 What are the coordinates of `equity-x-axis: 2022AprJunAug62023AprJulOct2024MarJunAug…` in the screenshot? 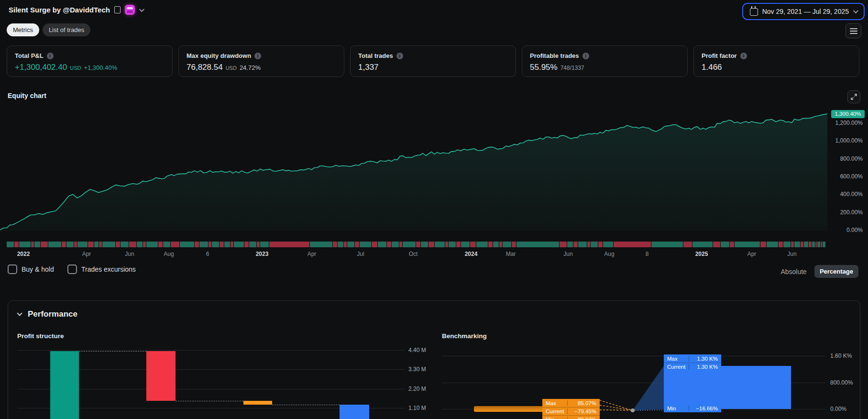 It's located at (414, 255).